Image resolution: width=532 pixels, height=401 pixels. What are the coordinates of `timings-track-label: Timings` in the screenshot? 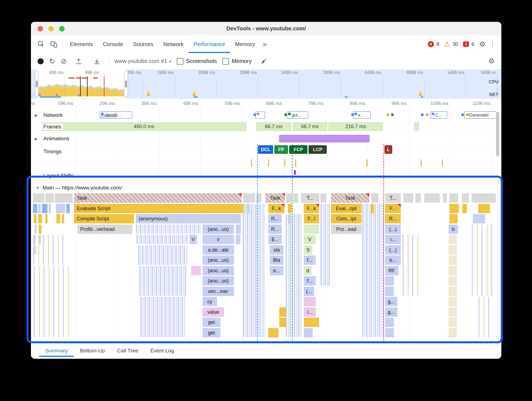 It's located at (52, 152).